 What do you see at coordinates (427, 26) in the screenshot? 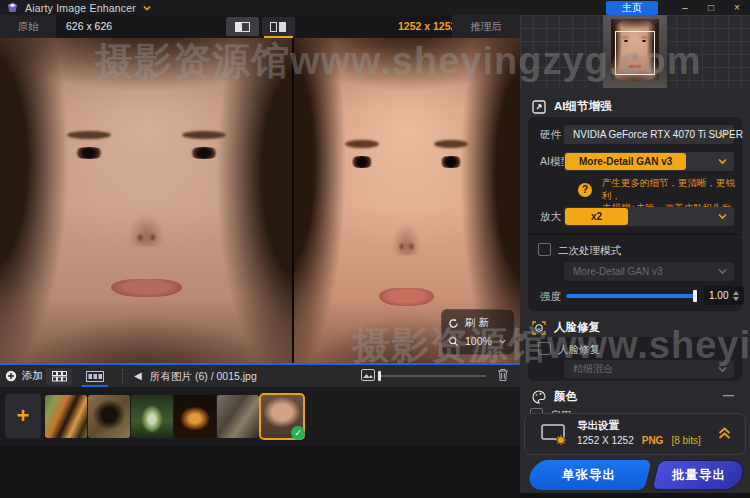
I see `result-size-label: 1252 x 1252` at bounding box center [427, 26].